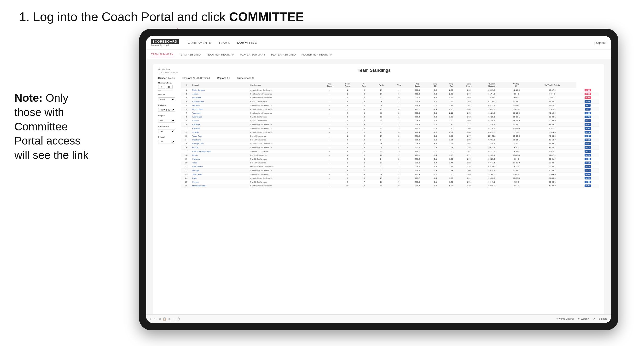  What do you see at coordinates (588, 102) in the screenshot?
I see `cell-points: 85.98` at bounding box center [588, 102].